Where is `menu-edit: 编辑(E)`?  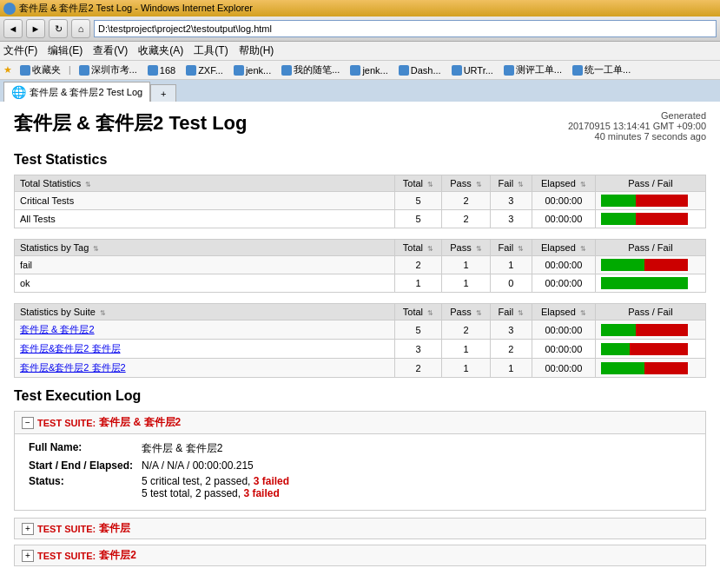
menu-edit: 编辑(E) is located at coordinates (65, 50).